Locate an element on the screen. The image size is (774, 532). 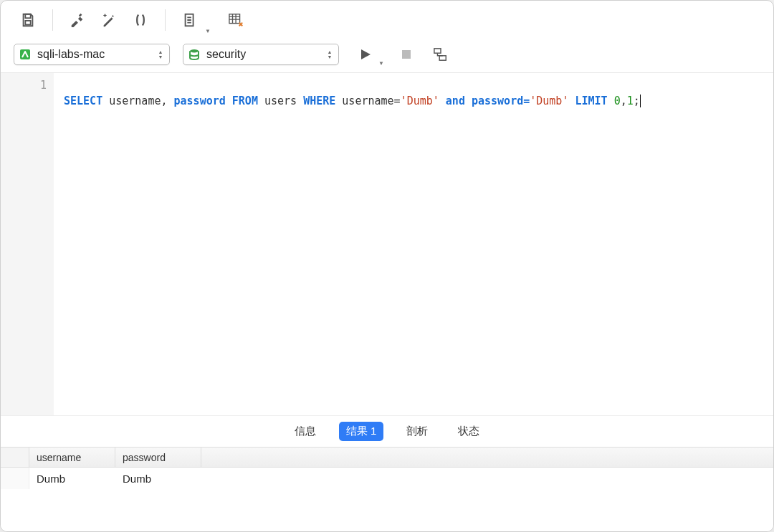
sql-keyword: LIMIT is located at coordinates (591, 101).